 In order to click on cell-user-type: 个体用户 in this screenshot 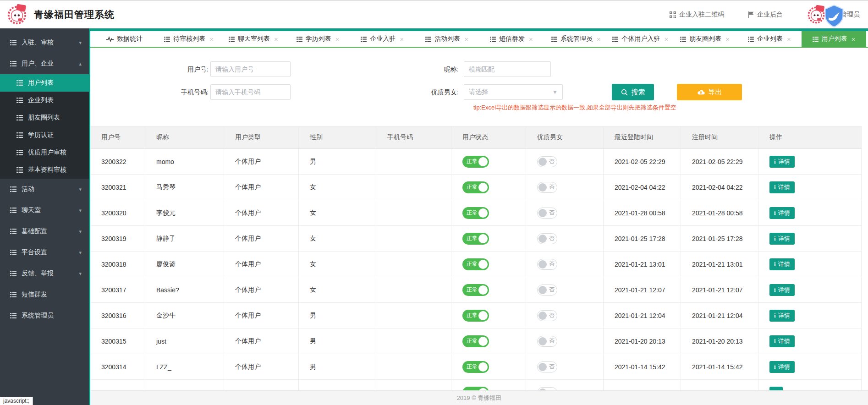, I will do `click(261, 341)`.